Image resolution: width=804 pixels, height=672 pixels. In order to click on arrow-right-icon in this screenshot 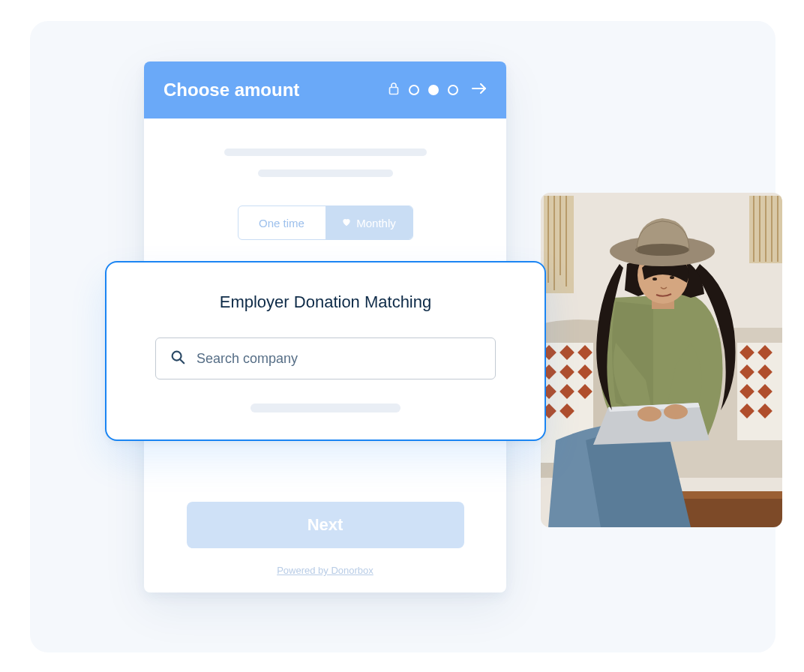, I will do `click(477, 90)`.